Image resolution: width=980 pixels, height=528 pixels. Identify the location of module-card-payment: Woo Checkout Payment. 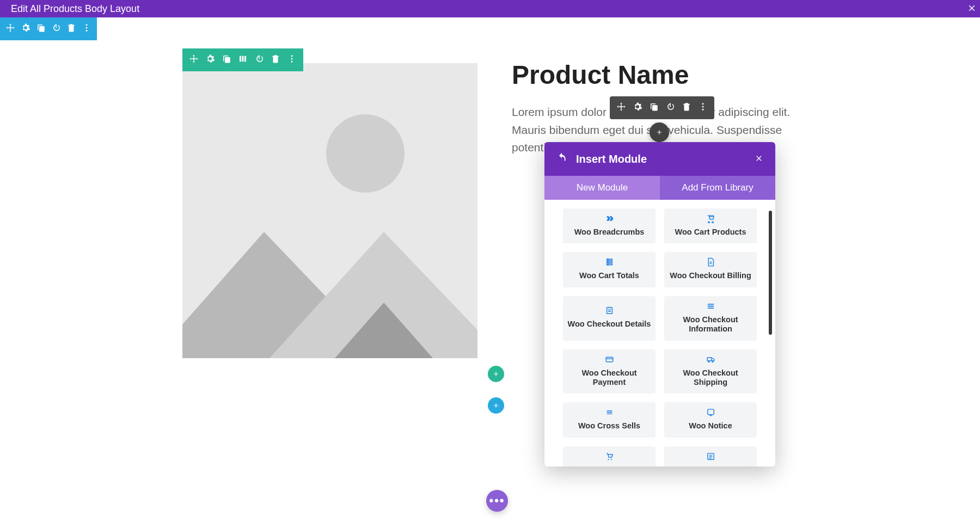
(609, 372).